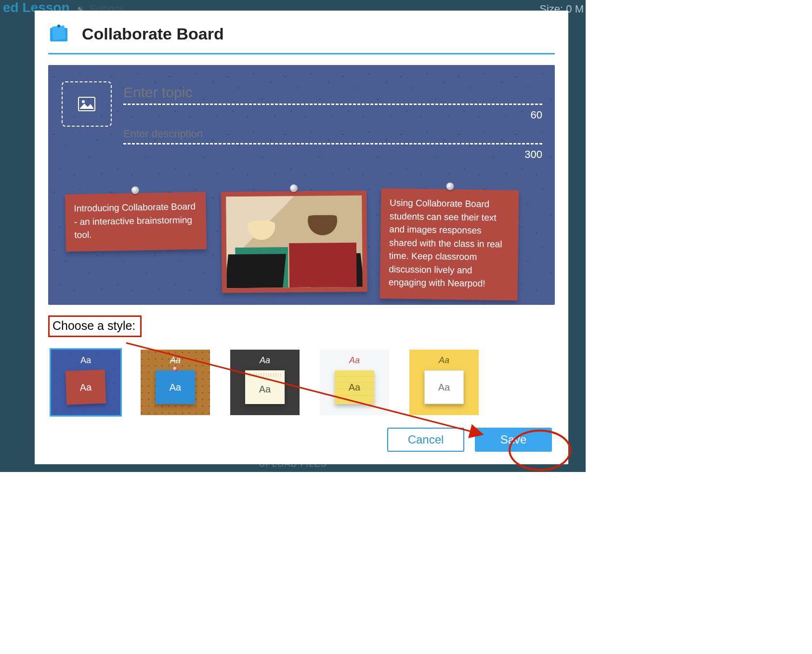 The height and width of the screenshot is (654, 812). What do you see at coordinates (153, 34) in the screenshot?
I see `modal-title: Collaborate Board` at bounding box center [153, 34].